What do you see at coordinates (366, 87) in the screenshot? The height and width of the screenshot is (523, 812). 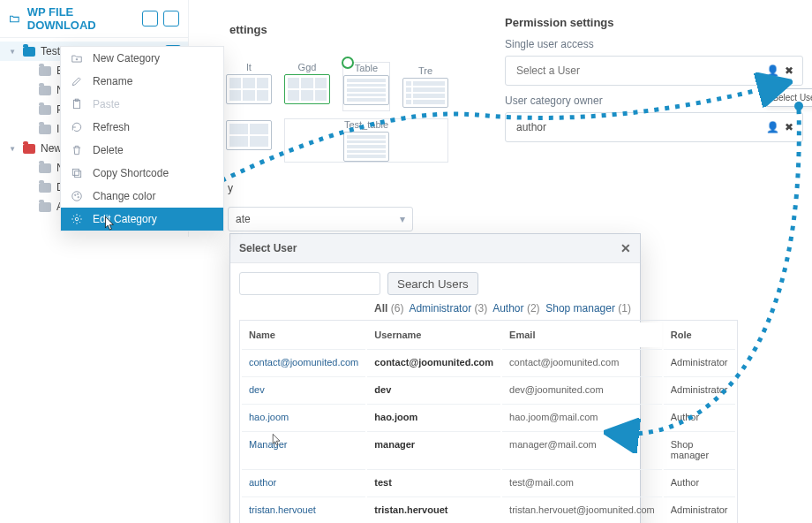 I see `theme-option: Table` at bounding box center [366, 87].